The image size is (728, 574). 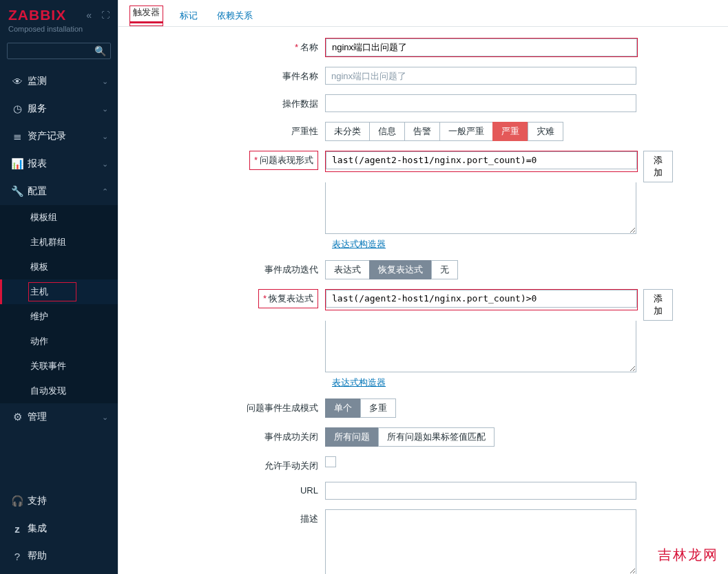 I want to click on subnav-actions: 动作, so click(x=59, y=341).